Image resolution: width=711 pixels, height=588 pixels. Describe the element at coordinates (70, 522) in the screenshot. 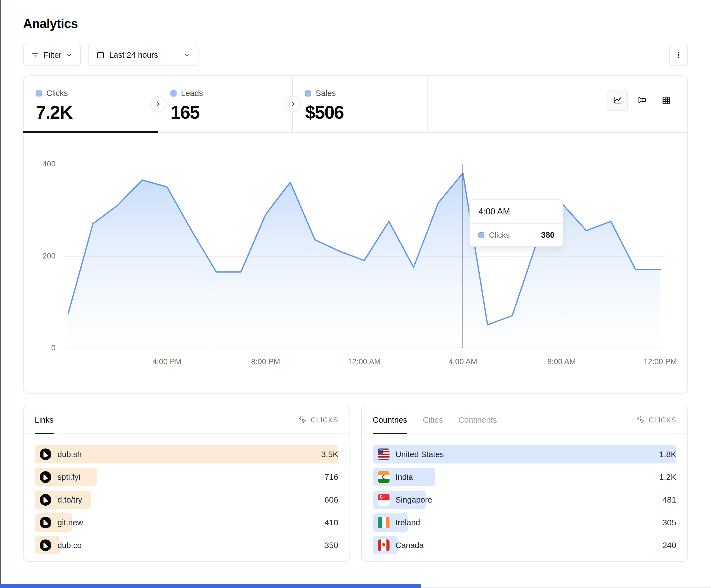

I see `link-name: git.new` at that location.